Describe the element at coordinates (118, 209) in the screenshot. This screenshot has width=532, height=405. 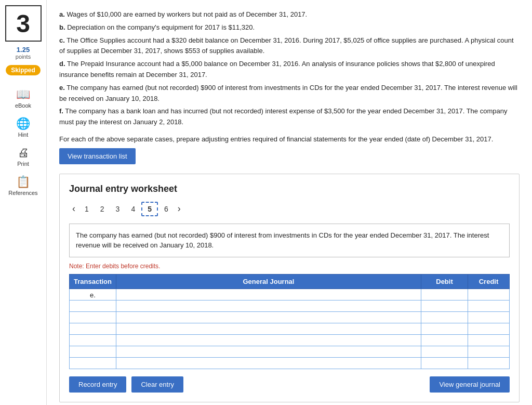
I see `page-3-button: 3` at that location.